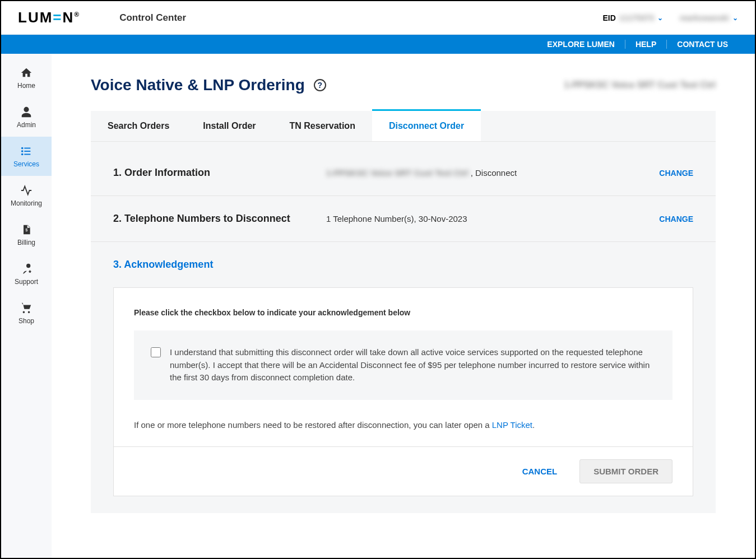  What do you see at coordinates (626, 472) in the screenshot?
I see `submit-order-button: SUBMIT ORDER` at bounding box center [626, 472].